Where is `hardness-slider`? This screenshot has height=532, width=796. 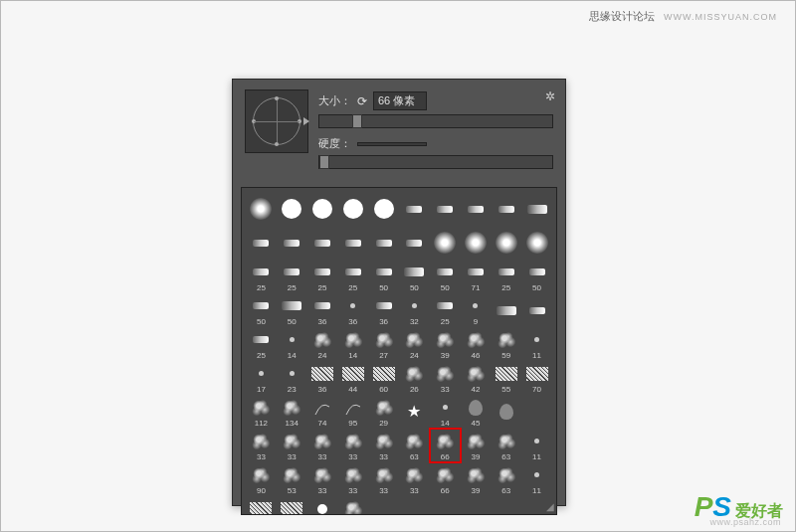 hardness-slider is located at coordinates (436, 162).